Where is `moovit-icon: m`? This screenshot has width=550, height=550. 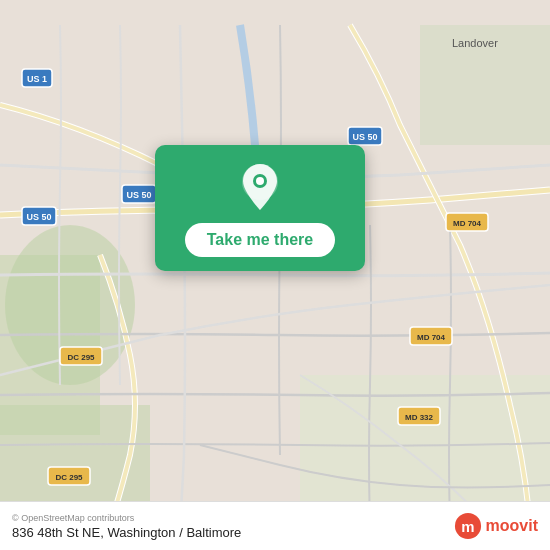
moovit-icon: m is located at coordinates (468, 526).